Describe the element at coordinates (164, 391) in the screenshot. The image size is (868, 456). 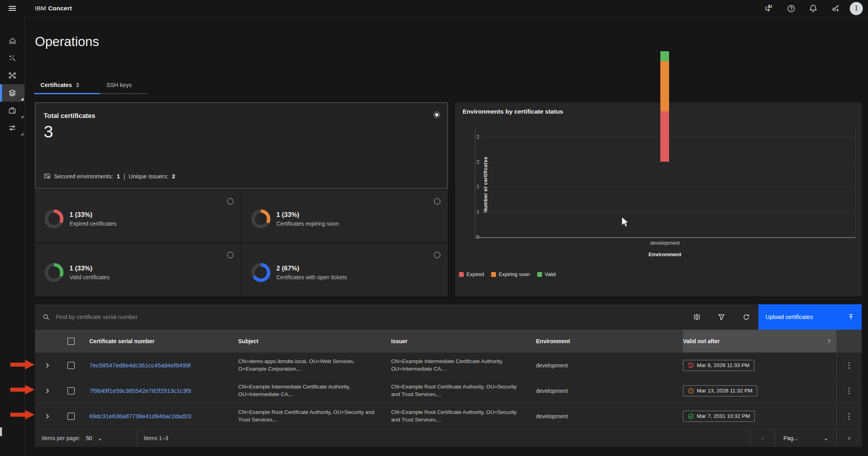
I see `certificate-serial-link: 7f9649f1e59c385542e782f2913c1c3f9` at that location.